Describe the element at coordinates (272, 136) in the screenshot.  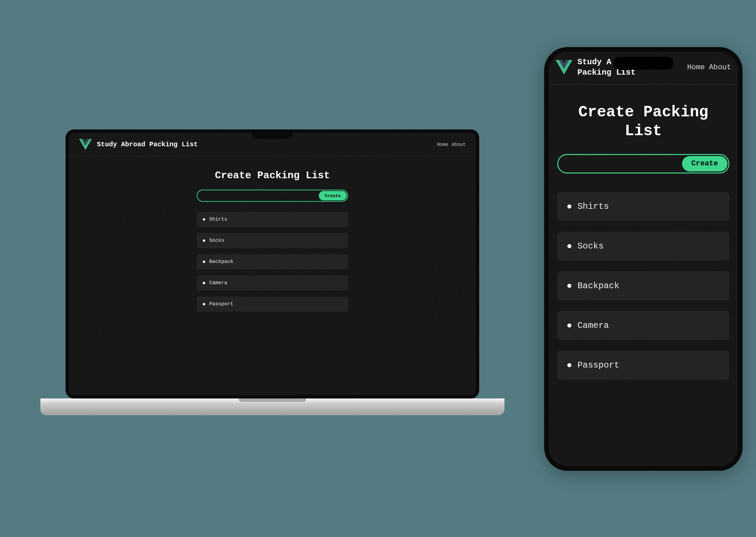
I see `laptop-notch` at that location.